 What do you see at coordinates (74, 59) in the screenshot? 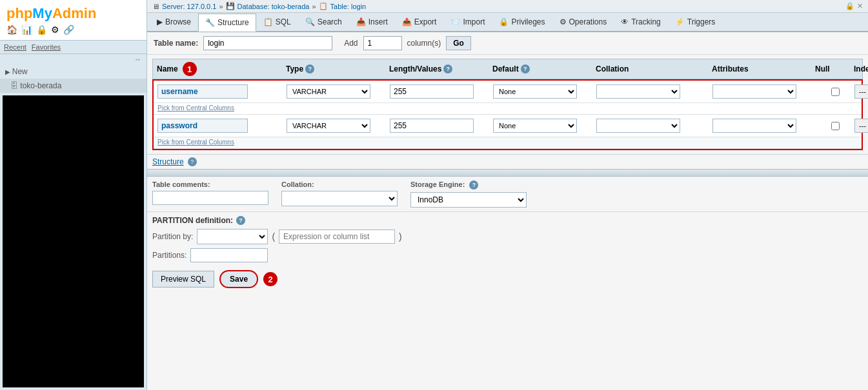
I see `sidebar-toggle-arrow: ↔` at bounding box center [74, 59].